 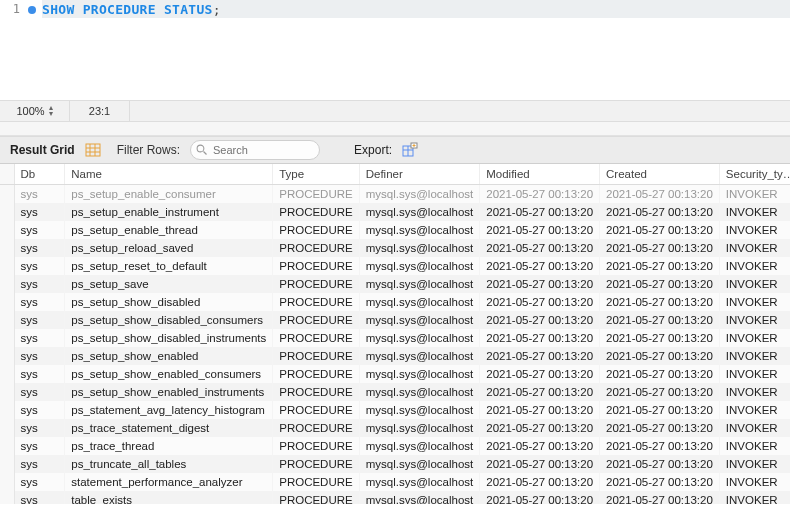 What do you see at coordinates (35, 111) in the screenshot?
I see `zoom-stepper: 100% ▴▾` at bounding box center [35, 111].